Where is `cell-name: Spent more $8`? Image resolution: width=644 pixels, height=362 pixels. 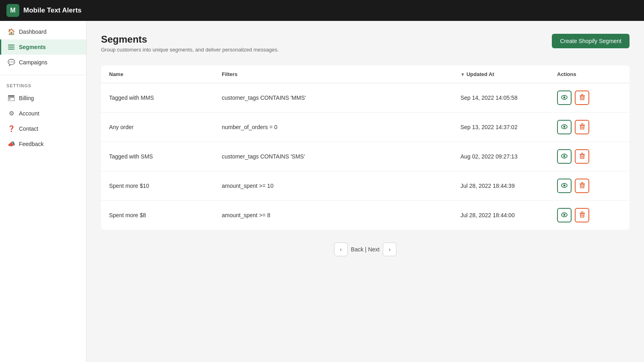
cell-name: Spent more $8 is located at coordinates (165, 215).